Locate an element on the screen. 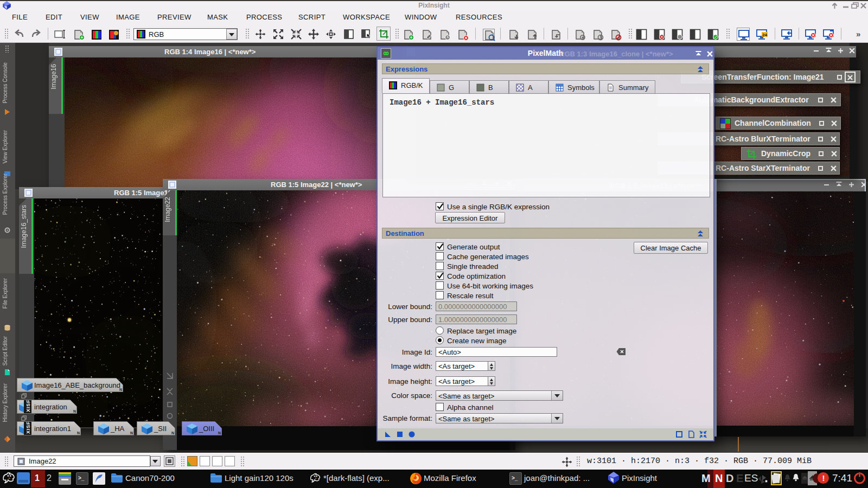  svg-text: 24 is located at coordinates (765, 35).